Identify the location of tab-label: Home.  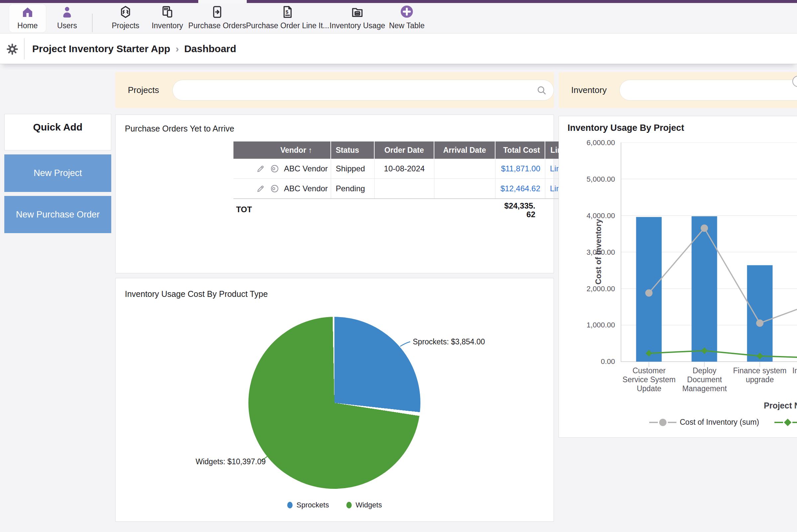
(27, 26).